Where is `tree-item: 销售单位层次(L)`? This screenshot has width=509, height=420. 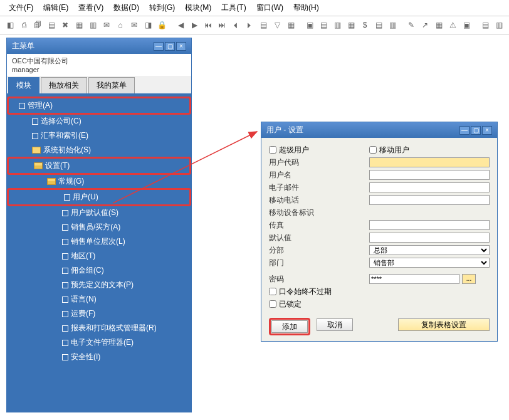
tree-item: 销售单位层次(L) is located at coordinates (99, 242).